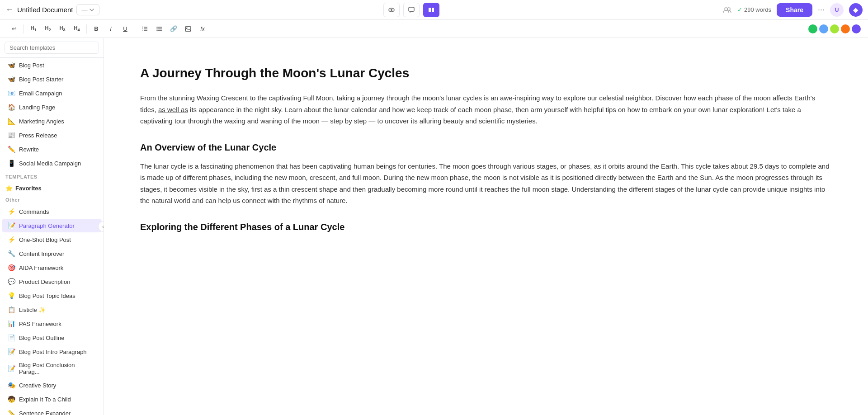 This screenshot has width=868, height=415. What do you see at coordinates (88, 10) in the screenshot?
I see `doc-dropdown-button: —` at bounding box center [88, 10].